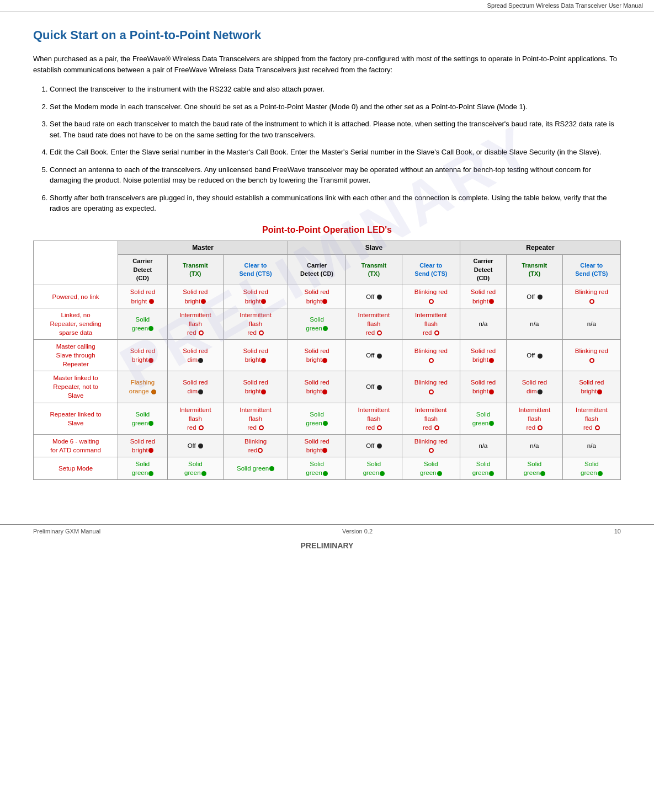 Image resolution: width=654 pixels, height=812 pixels. What do you see at coordinates (76, 323) in the screenshot?
I see `condition-cell: Linked, noRepeater, sendingsparse data` at bounding box center [76, 323].